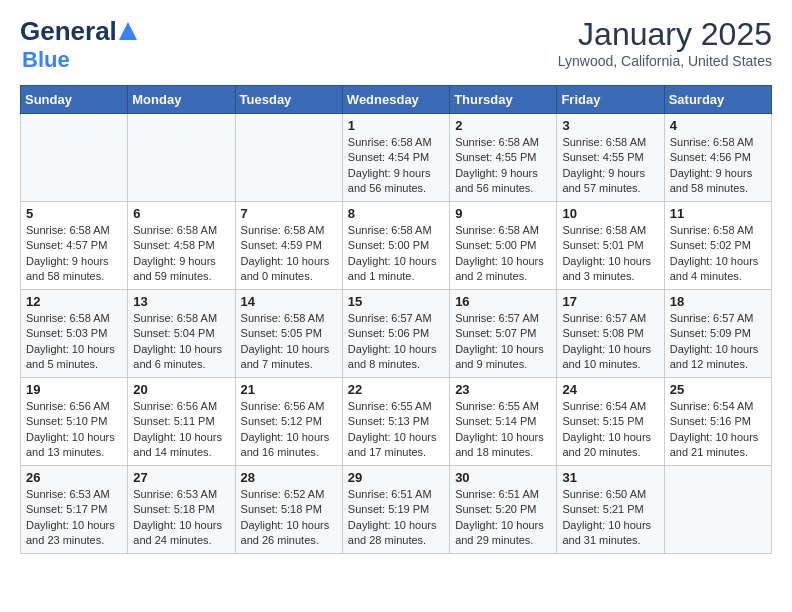 The width and height of the screenshot is (792, 612). Describe the element at coordinates (396, 126) in the screenshot. I see `day-number: 1` at that location.